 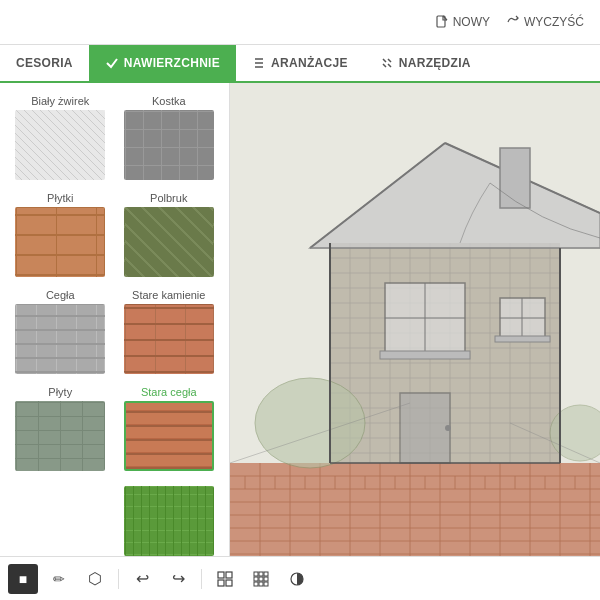 I want to click on nav-bar: CESORIA NAWIERZCHNIE ARANŻACJE NARZĘDZIA, so click(x=300, y=64).